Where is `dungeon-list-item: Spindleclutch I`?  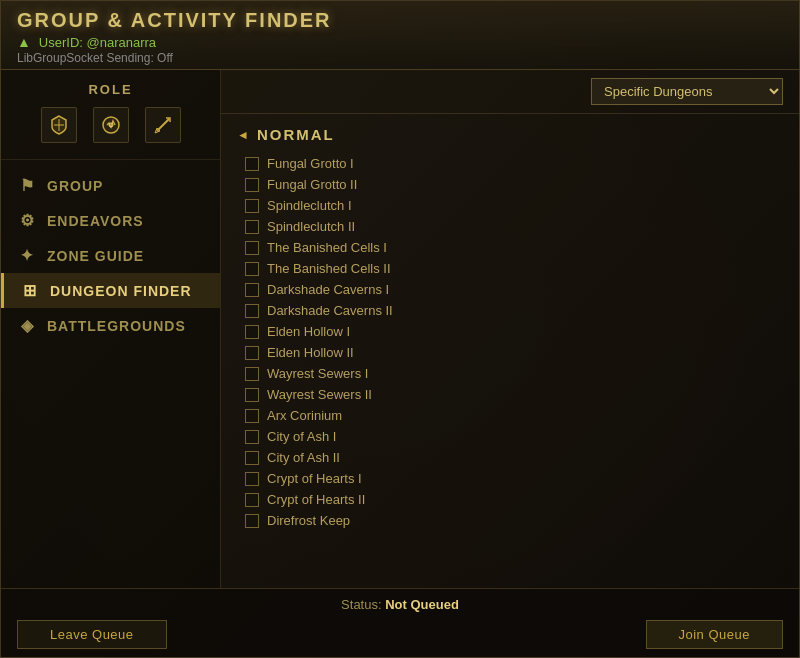 dungeon-list-item: Spindleclutch I is located at coordinates (510, 206).